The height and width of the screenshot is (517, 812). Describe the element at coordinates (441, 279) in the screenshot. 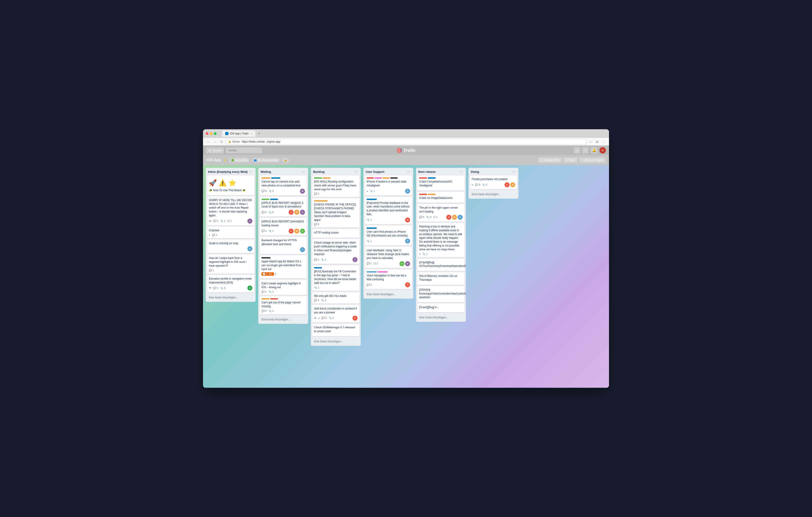

I see `card-nr6: Out of Memory numbers 12s on Thursdays` at that location.